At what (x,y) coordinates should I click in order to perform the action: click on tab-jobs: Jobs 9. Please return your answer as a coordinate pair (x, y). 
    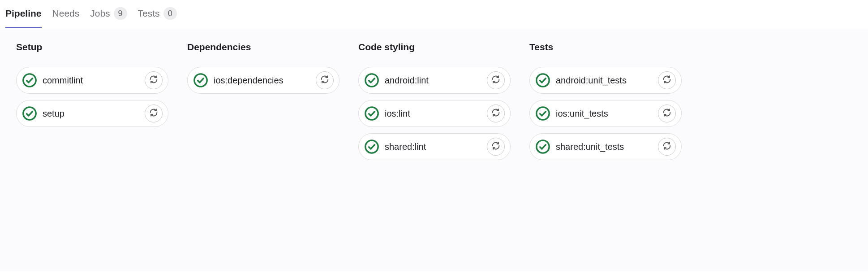
    Looking at the image, I should click on (108, 18).